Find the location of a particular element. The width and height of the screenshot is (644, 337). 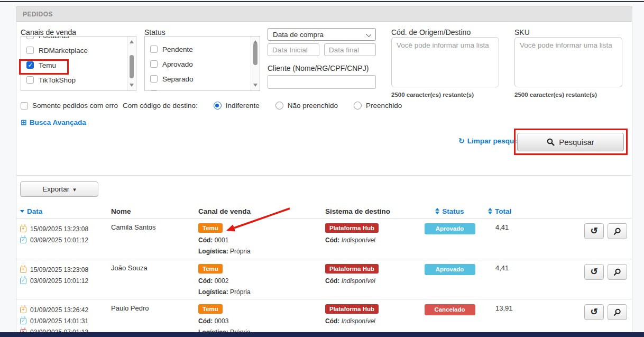

status-badge: Cancelado is located at coordinates (450, 310).